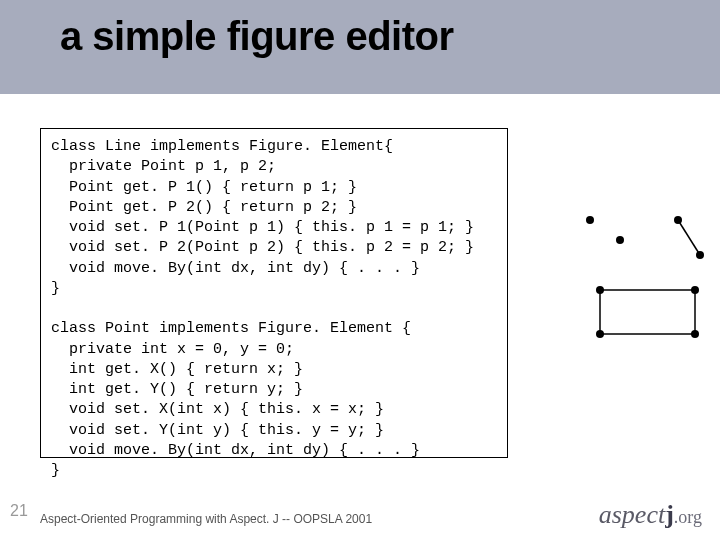 The height and width of the screenshot is (540, 720). Describe the element at coordinates (177, 370) in the screenshot. I see `code-line: int get. X() { return x; }` at that location.